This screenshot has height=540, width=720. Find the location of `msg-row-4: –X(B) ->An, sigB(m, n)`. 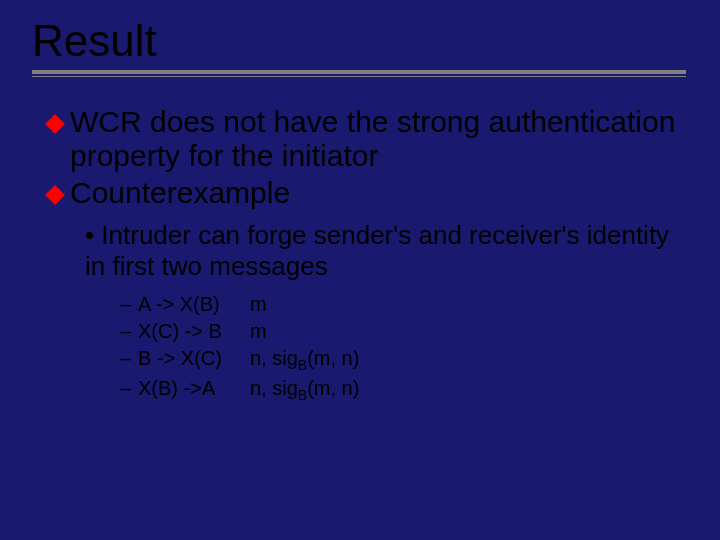

msg-row-4: –X(B) ->An, sigB(m, n) is located at coordinates (405, 390).